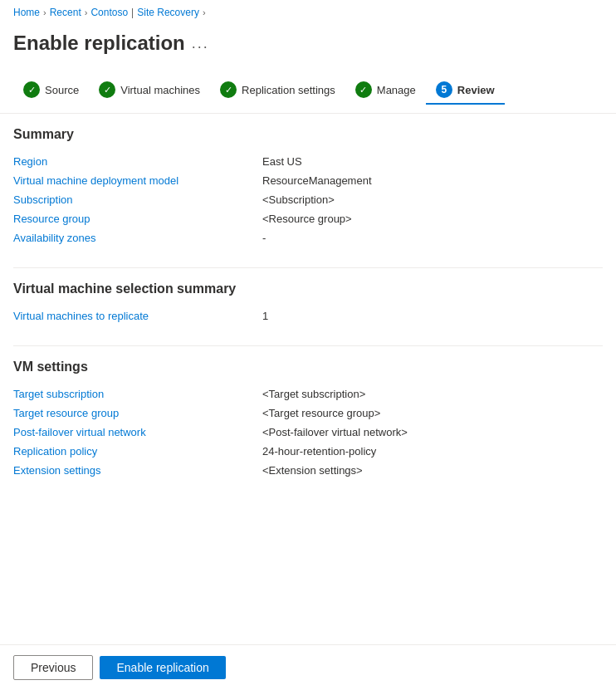 This screenshot has height=690, width=616. What do you see at coordinates (138, 237) in the screenshot?
I see `row-label: Availability zones` at bounding box center [138, 237].